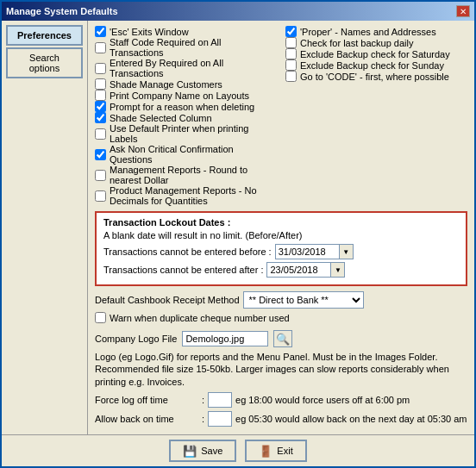 Image resolution: width=476 pixels, height=468 pixels. Describe the element at coordinates (100, 197) in the screenshot. I see `checkbox-product-mgmt-input` at that location.